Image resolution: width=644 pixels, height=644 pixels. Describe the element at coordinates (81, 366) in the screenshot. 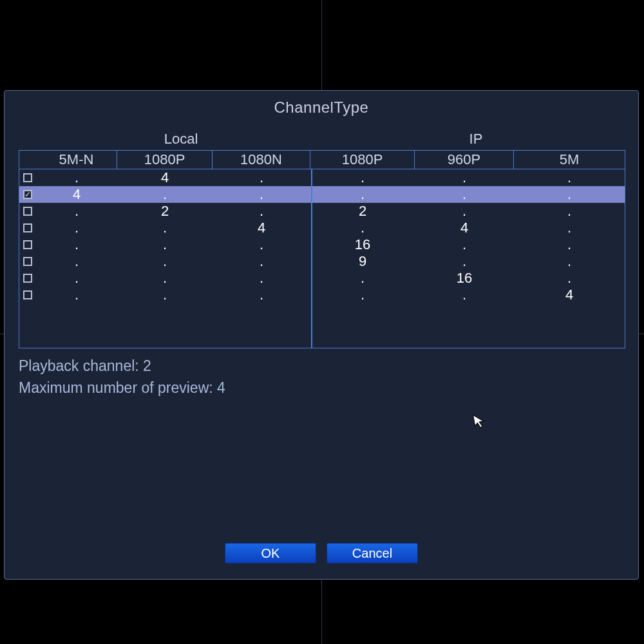

I see `playback-label: Playback channel:` at that location.